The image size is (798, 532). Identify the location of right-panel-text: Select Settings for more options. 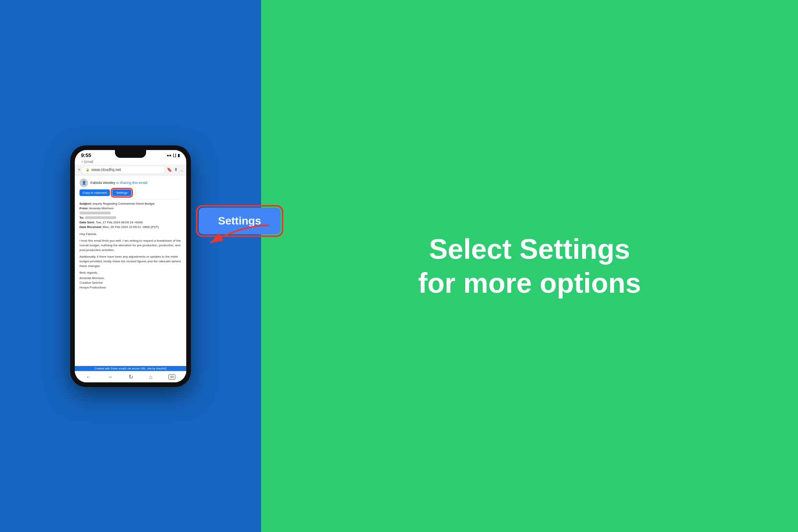
(530, 266).